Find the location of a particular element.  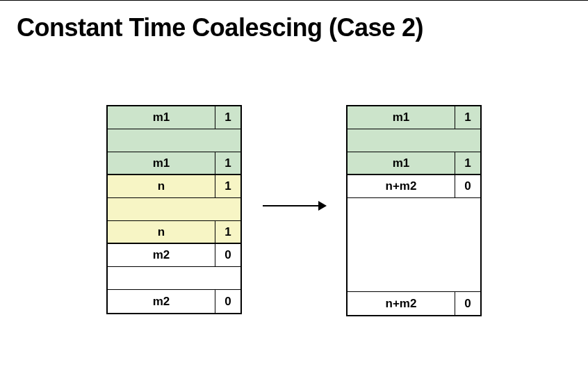

before-block: m11m11n1n1m20m20 is located at coordinates (174, 210).